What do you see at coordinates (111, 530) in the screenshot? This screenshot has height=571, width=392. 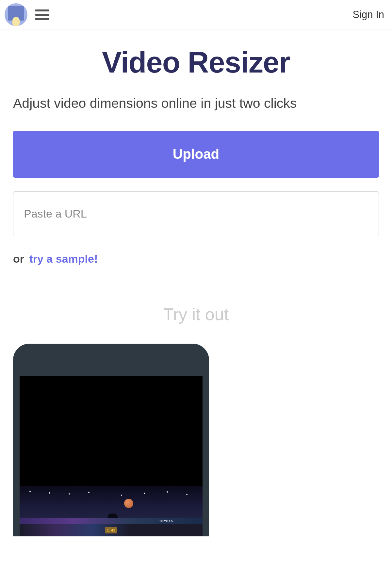 I see `court-lower-banner: 1:42` at bounding box center [111, 530].